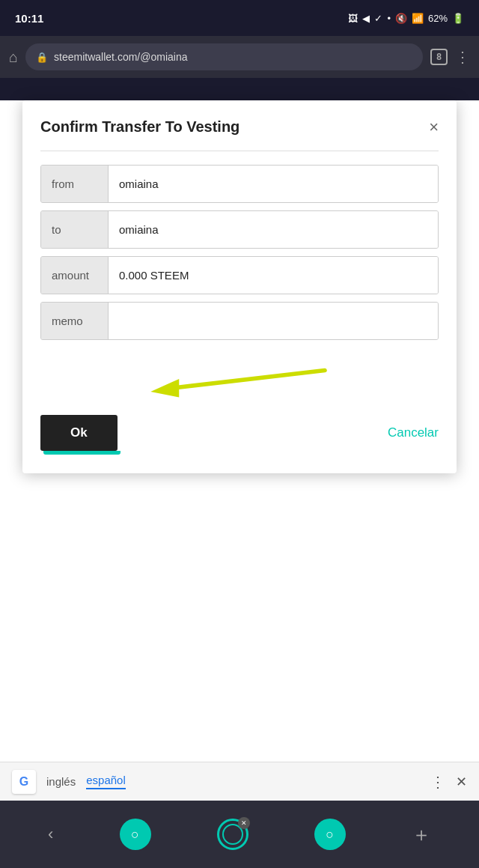 The image size is (479, 868). What do you see at coordinates (401, 18) in the screenshot?
I see `mute-icon: 🔇` at bounding box center [401, 18].